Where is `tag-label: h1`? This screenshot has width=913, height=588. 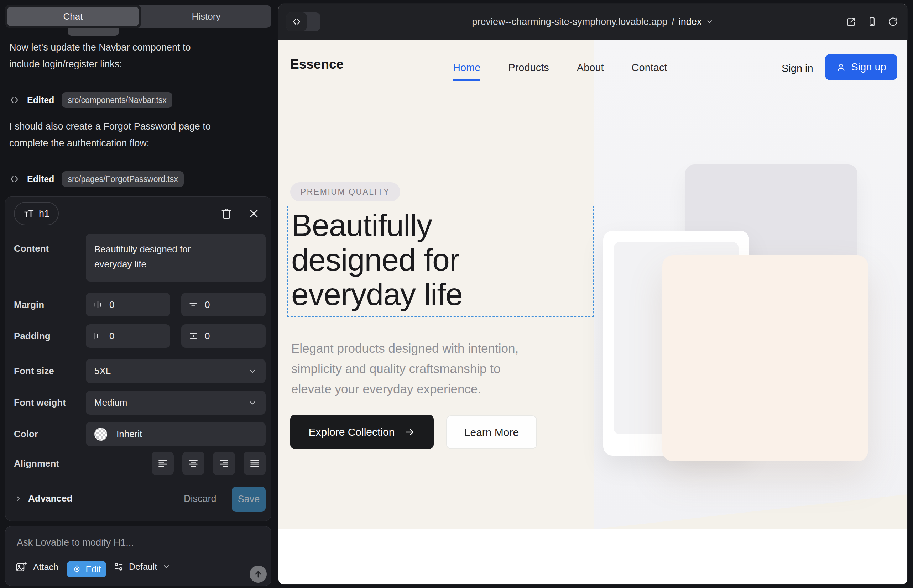
tag-label: h1 is located at coordinates (44, 214).